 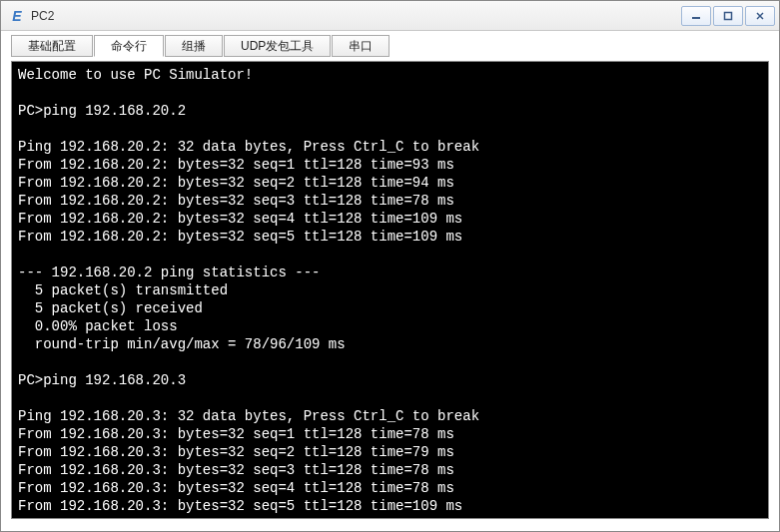 I want to click on maximize-button, so click(x=728, y=16).